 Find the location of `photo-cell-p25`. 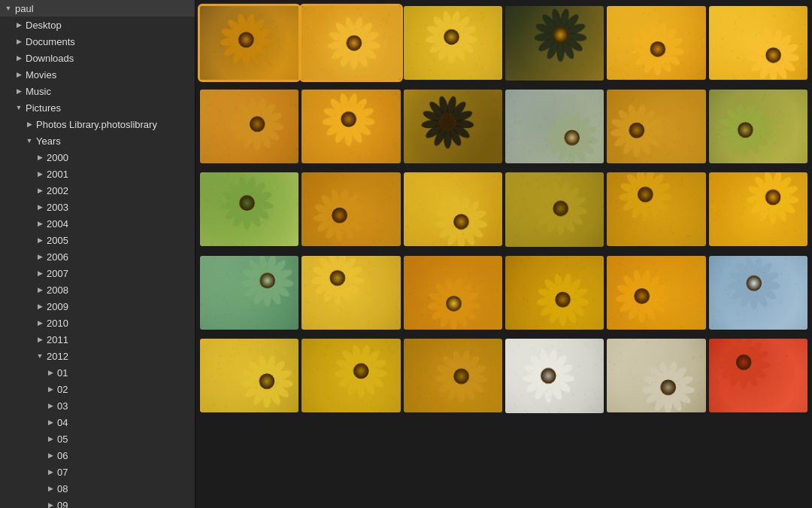

photo-cell-p25 is located at coordinates (250, 376).